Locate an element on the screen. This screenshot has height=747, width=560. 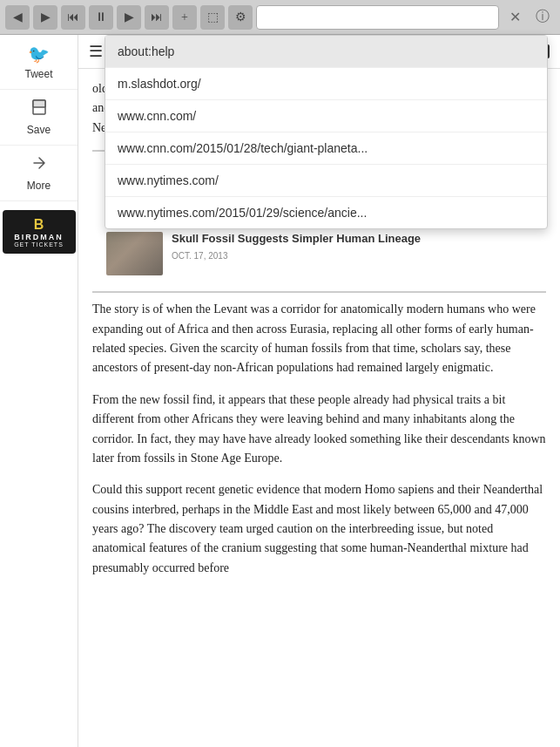
ad-sub: GET TICKETS is located at coordinates (38, 244).